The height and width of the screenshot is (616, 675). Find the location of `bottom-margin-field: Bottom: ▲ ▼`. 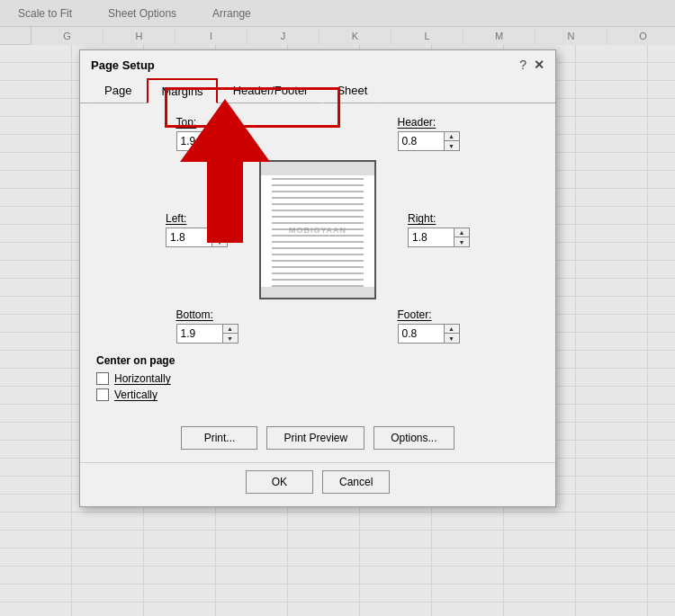

bottom-margin-field: Bottom: ▲ ▼ is located at coordinates (207, 326).